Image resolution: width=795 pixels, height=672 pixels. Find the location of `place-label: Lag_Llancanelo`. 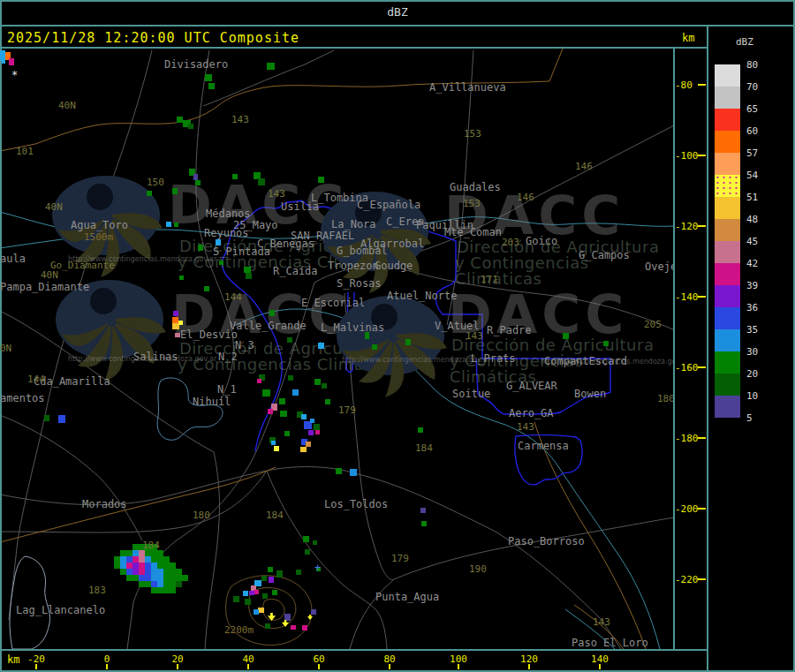

place-label: Lag_Llancanelo is located at coordinates (60, 610).